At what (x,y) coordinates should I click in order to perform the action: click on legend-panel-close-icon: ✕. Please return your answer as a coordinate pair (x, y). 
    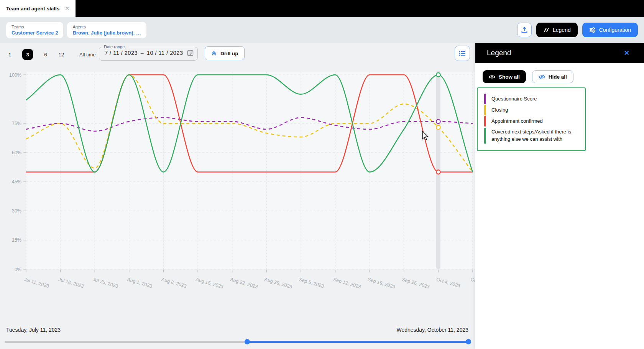
    Looking at the image, I should click on (627, 53).